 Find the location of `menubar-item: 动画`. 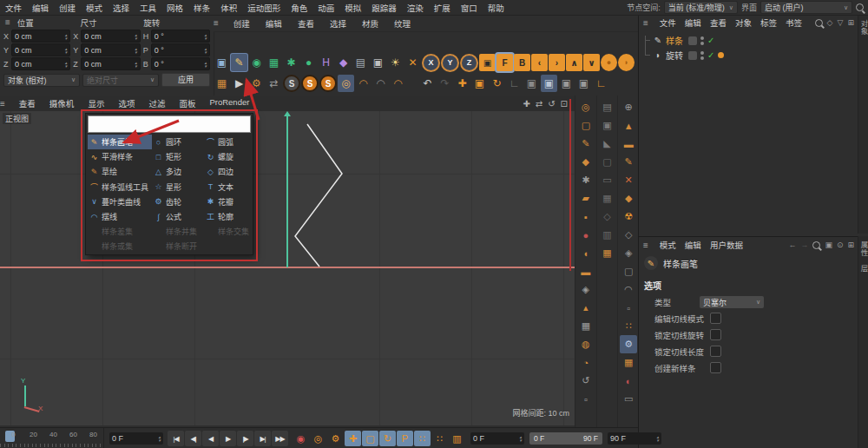

menubar-item: 动画 is located at coordinates (326, 8).